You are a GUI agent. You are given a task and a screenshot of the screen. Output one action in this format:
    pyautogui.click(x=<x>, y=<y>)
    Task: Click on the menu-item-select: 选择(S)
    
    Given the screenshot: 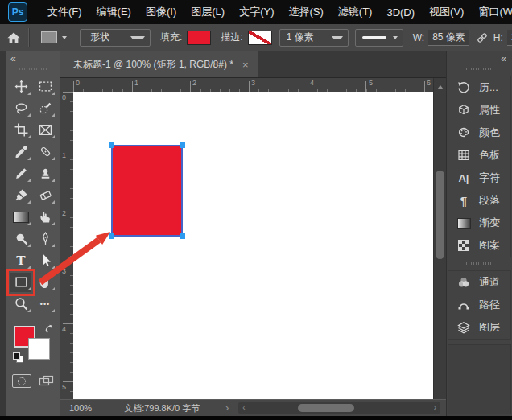 What is the action you would take?
    pyautogui.click(x=306, y=12)
    